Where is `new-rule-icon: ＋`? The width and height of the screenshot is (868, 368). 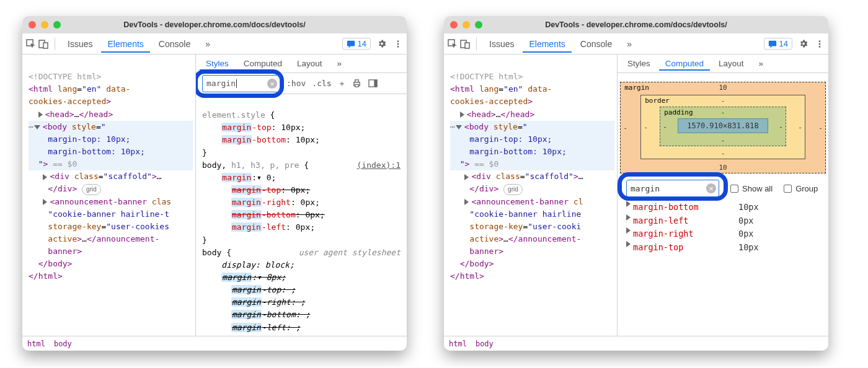
new-rule-icon: ＋ is located at coordinates (342, 84).